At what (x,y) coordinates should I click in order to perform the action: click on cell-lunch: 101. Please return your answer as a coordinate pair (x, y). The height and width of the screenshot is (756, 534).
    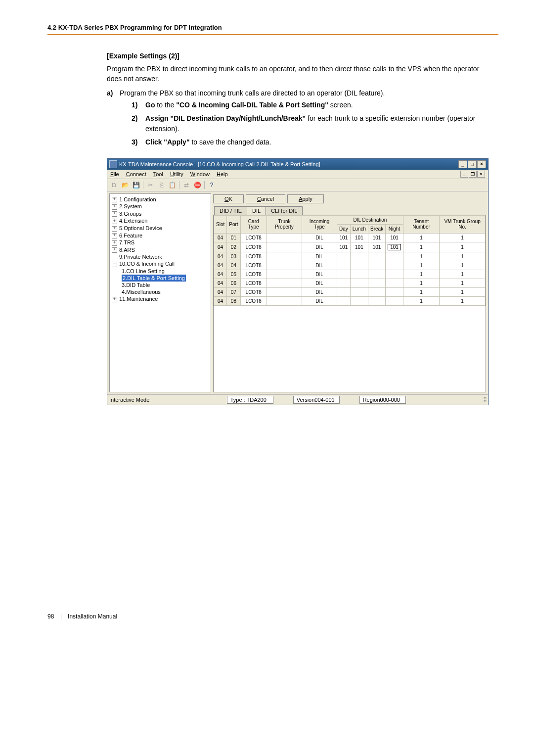
    Looking at the image, I should click on (359, 237).